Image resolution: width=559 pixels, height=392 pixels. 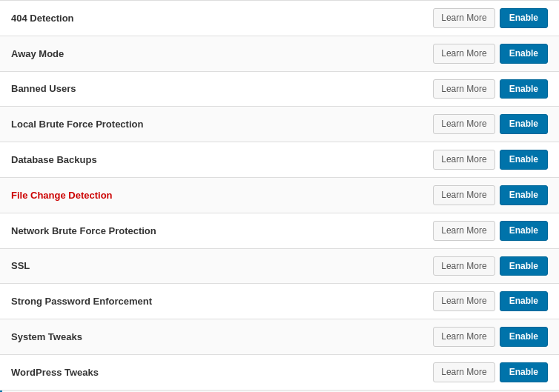 I want to click on feature-actions-ssl: Learn MoreEnable, so click(x=491, y=267).